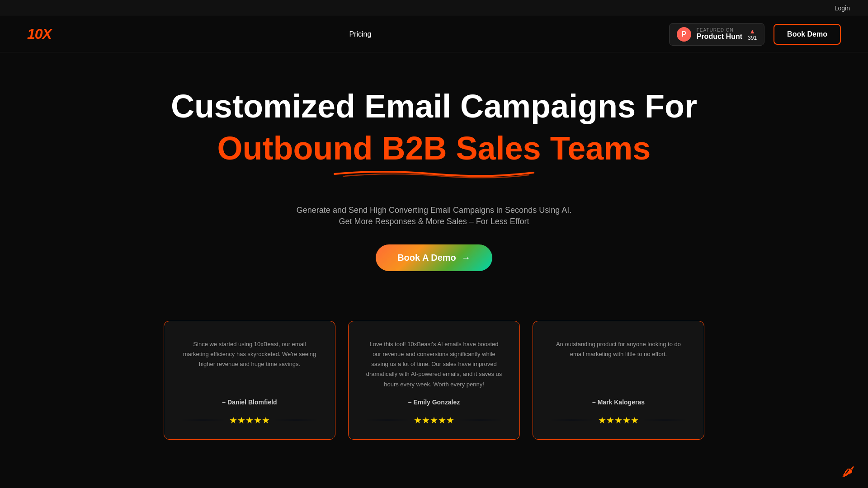 Image resolution: width=868 pixels, height=488 pixels. Describe the element at coordinates (434, 402) in the screenshot. I see `testimonial-author-2: – Emily Gonzalez` at that location.